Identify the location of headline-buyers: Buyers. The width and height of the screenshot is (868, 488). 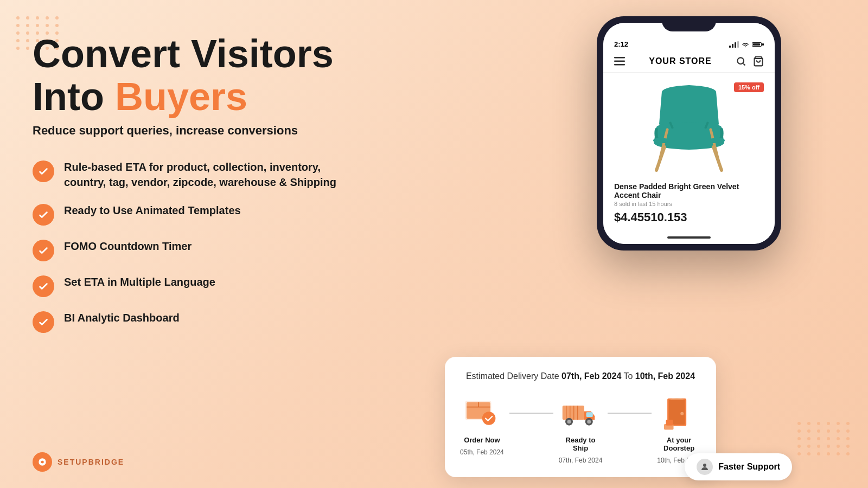
(181, 97).